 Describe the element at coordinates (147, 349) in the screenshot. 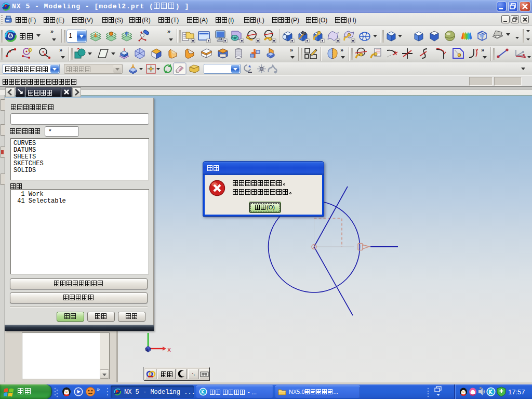

I see `svg-text: z` at that location.